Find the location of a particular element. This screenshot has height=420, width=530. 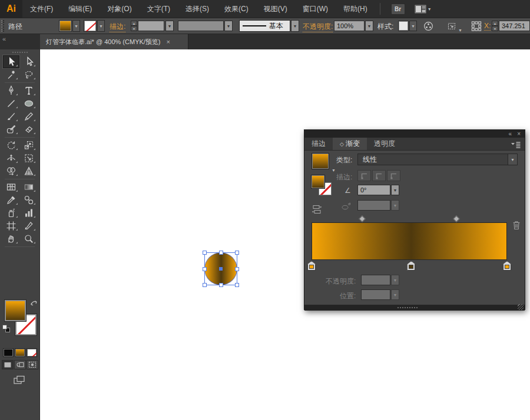

hand-tool is located at coordinates (11, 239).